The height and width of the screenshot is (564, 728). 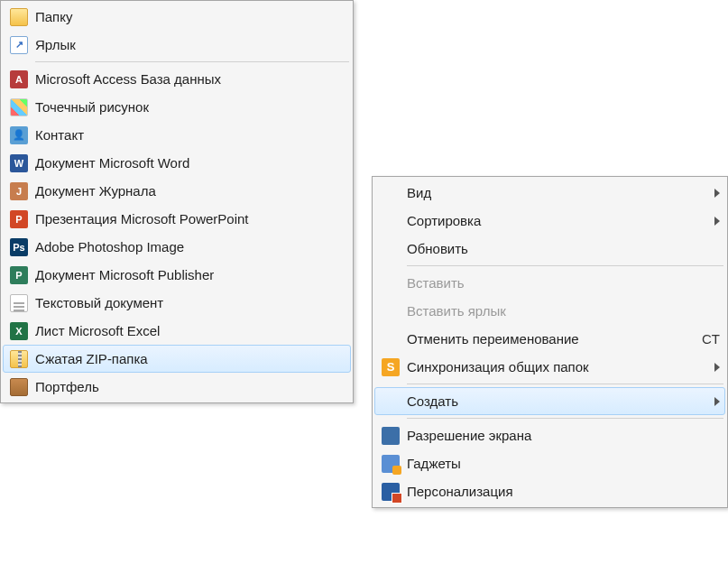 I want to click on menuitem-label: Вставить, so click(x=563, y=283).